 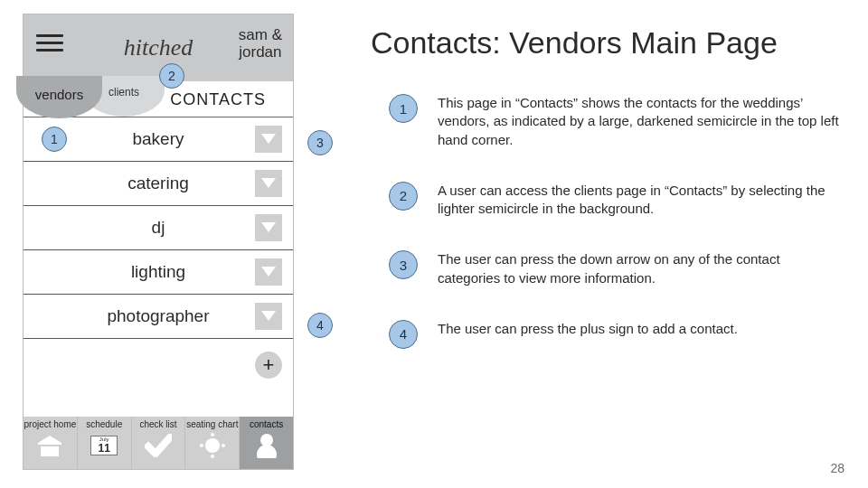 What do you see at coordinates (158, 99) in the screenshot?
I see `contacts-subheader: clients vendors CONTACTS` at bounding box center [158, 99].